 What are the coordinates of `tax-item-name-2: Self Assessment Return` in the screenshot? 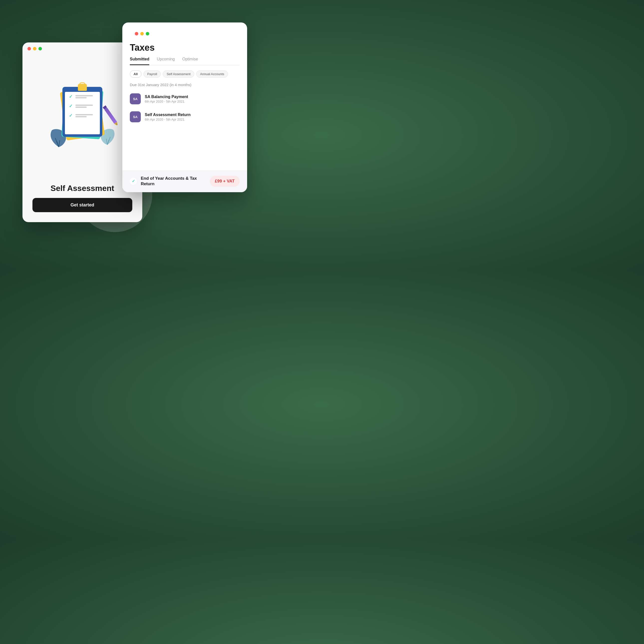 It's located at (192, 115).